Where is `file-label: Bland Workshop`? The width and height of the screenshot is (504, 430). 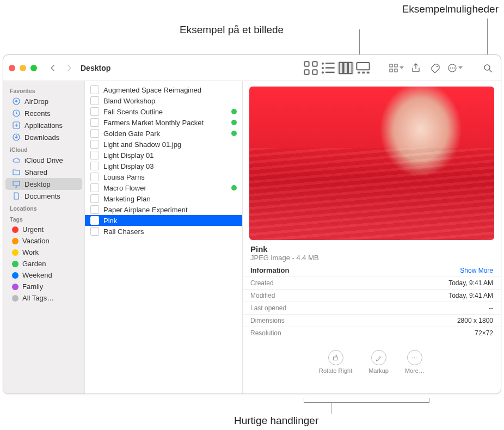 file-label: Bland Workshop is located at coordinates (170, 101).